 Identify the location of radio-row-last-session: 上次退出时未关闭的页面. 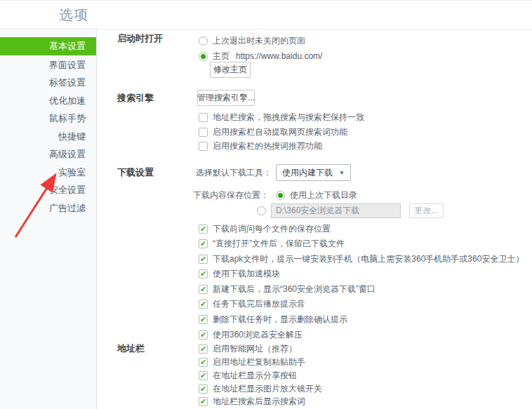
(252, 41).